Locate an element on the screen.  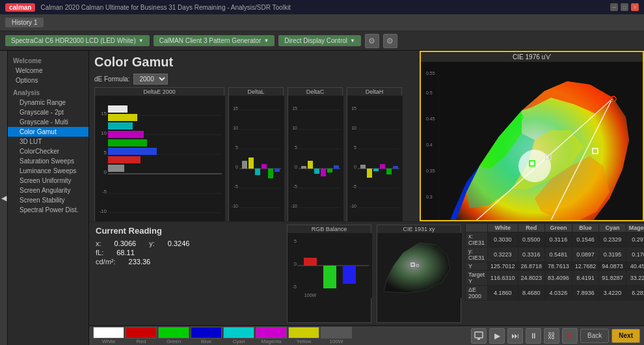
swatch-label-magenta: Magenta is located at coordinates (271, 341).